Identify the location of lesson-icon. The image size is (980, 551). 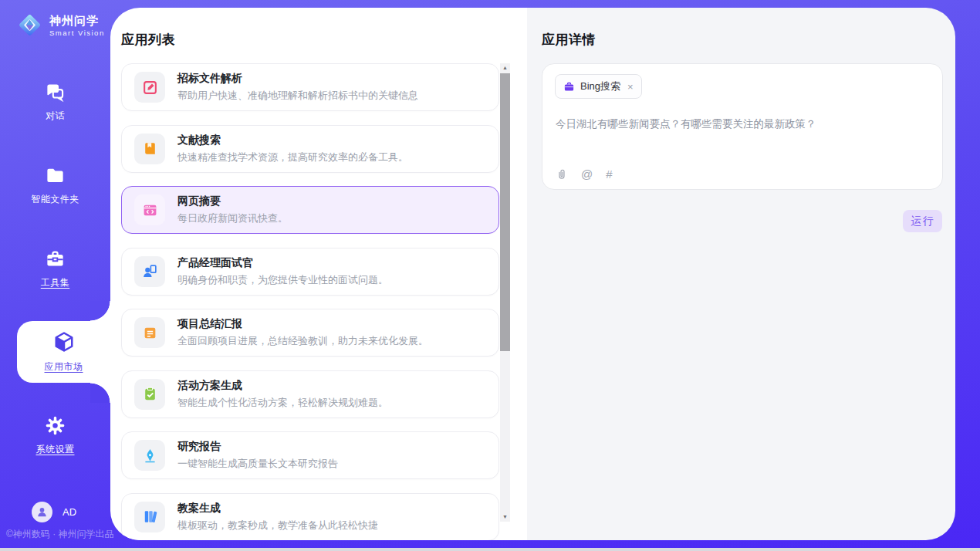
(150, 517).